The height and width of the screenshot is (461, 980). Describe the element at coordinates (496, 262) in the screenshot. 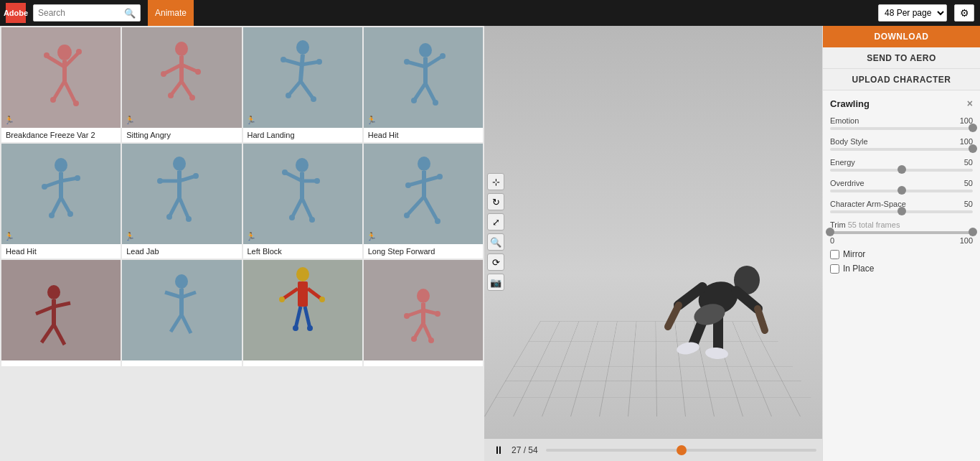

I see `reset-tool-button: ⟳` at that location.